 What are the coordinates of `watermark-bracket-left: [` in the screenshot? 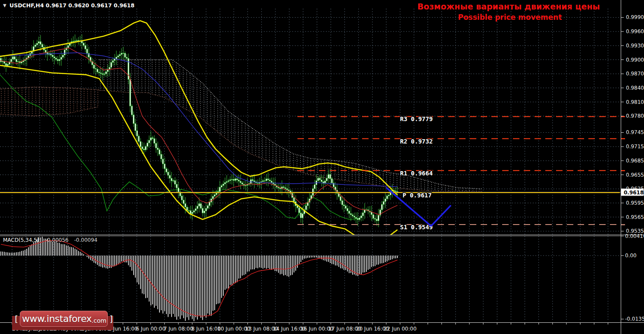 It's located at (16, 319).